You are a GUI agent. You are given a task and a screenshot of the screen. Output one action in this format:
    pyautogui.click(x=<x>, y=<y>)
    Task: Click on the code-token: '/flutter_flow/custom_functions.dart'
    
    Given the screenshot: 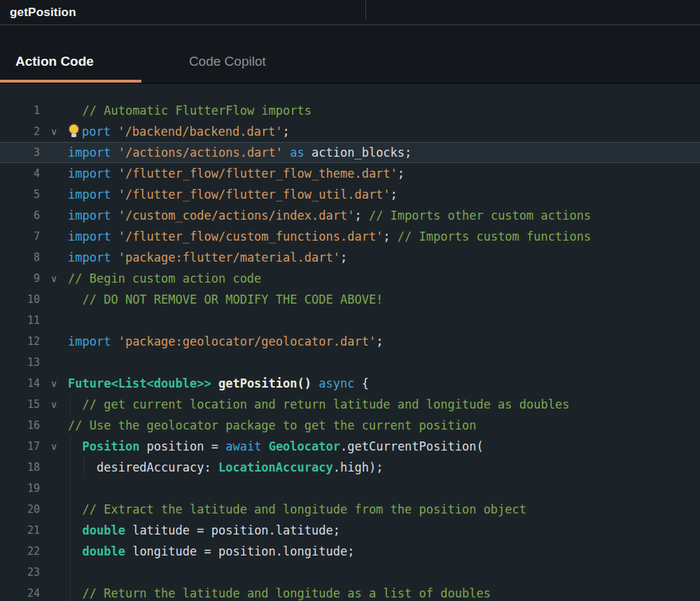 What is the action you would take?
    pyautogui.click(x=246, y=236)
    